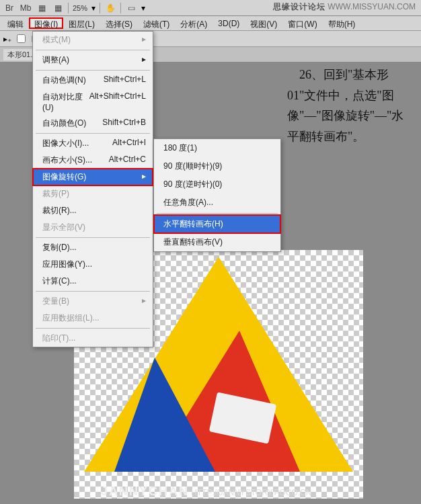  What do you see at coordinates (58, 8) in the screenshot?
I see `grid2-icon: ▦` at bounding box center [58, 8].